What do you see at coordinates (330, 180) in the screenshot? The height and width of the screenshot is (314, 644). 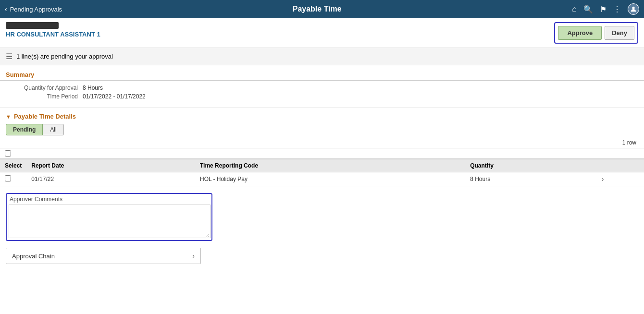 I see `row-time-reporting-code: HOL - Holiday Pay` at bounding box center [330, 180].